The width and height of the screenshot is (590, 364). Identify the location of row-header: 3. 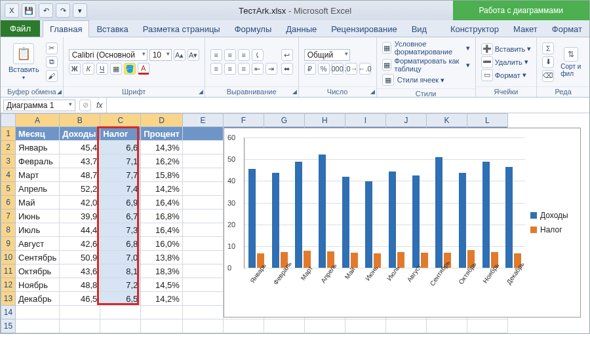
(9, 161).